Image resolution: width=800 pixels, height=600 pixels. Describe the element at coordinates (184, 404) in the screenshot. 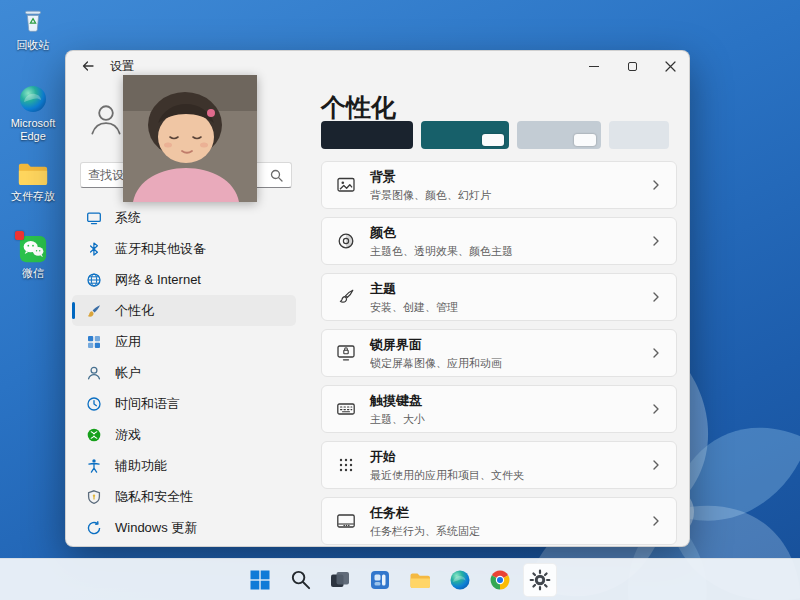

I see `sidebar-item-time-language: 时间和语言` at that location.